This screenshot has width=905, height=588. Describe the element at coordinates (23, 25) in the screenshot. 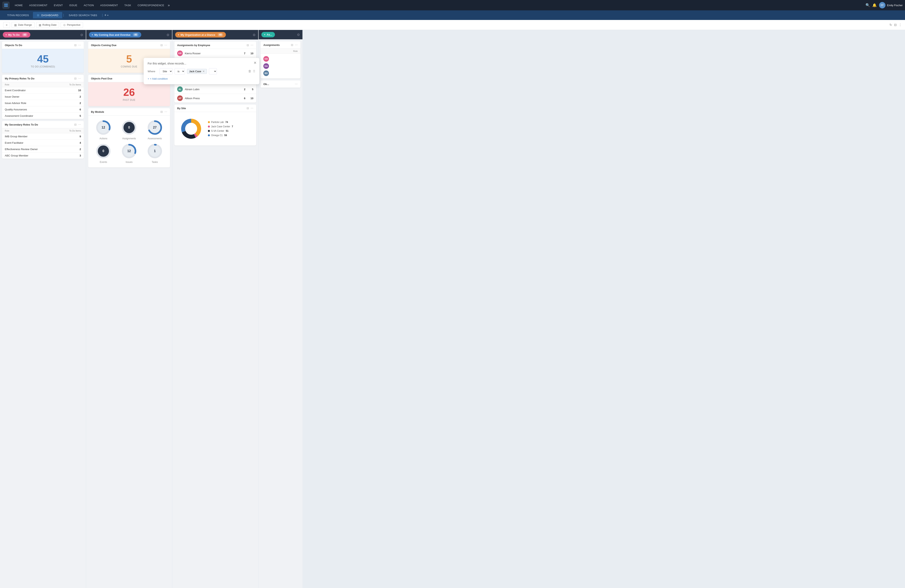

I see `date-range-button: ▦ Date Range` at that location.